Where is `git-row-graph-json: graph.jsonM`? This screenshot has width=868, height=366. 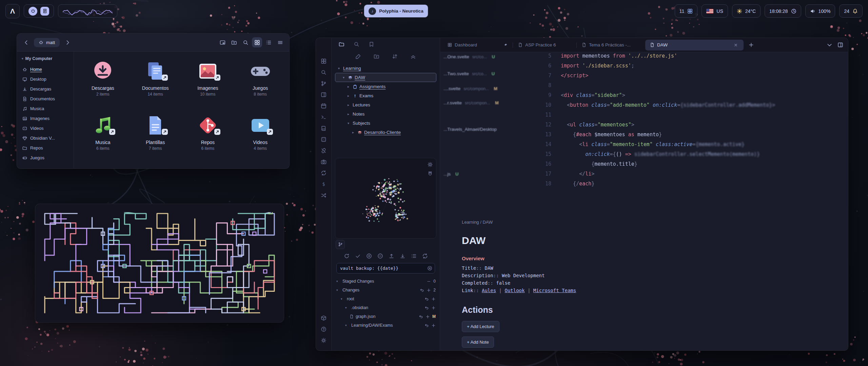
git-row-graph-json: graph.jsonM is located at coordinates (386, 317).